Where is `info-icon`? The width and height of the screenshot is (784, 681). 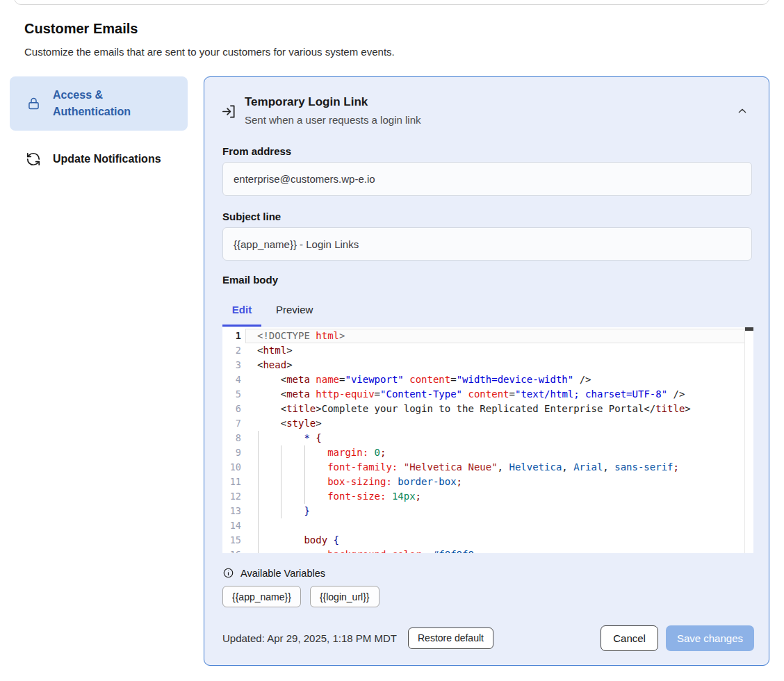
info-icon is located at coordinates (228, 573).